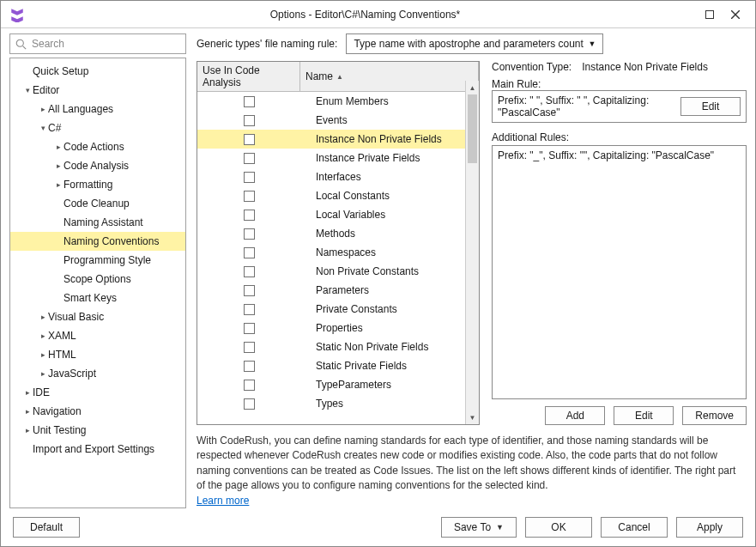  Describe the element at coordinates (390, 366) in the screenshot. I see `identifier-name: Static Private Fields` at that location.